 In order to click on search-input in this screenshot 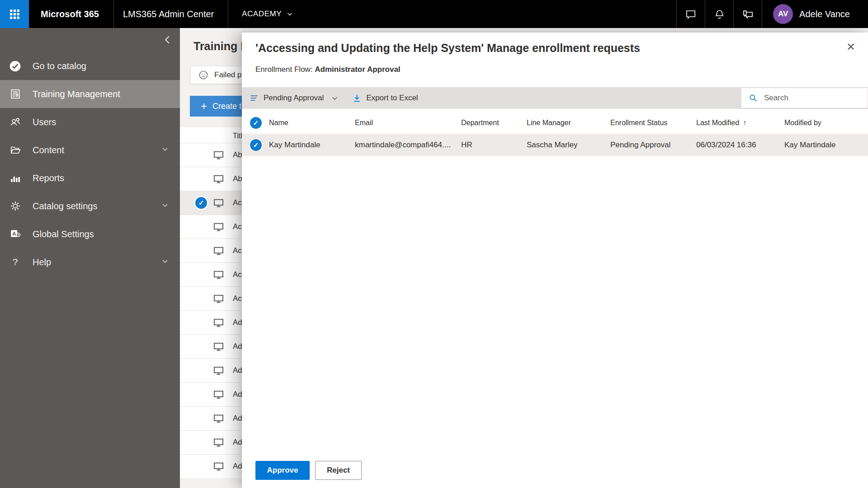, I will do `click(816, 98)`.